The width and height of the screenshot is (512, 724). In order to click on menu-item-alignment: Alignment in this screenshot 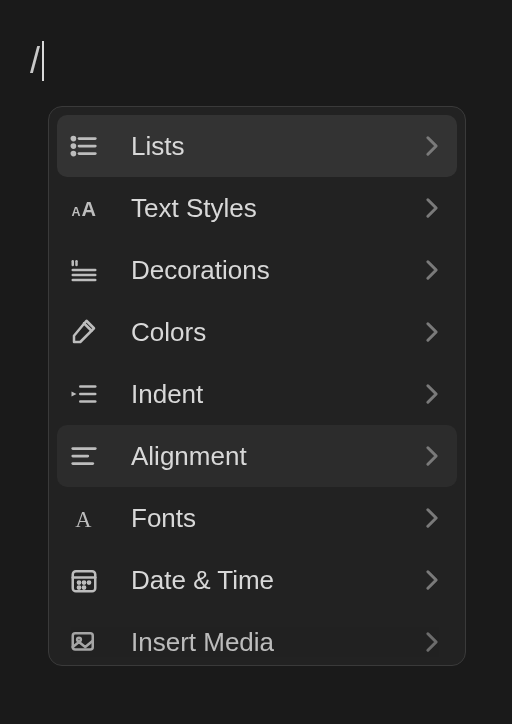, I will do `click(257, 456)`.